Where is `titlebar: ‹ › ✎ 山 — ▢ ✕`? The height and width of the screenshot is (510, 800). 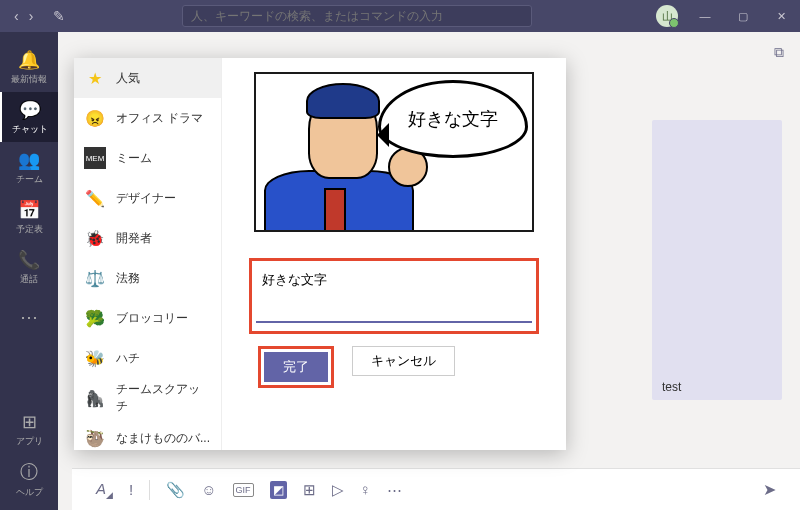
titlebar: ‹ › ✎ 山 — ▢ ✕ is located at coordinates (400, 16).